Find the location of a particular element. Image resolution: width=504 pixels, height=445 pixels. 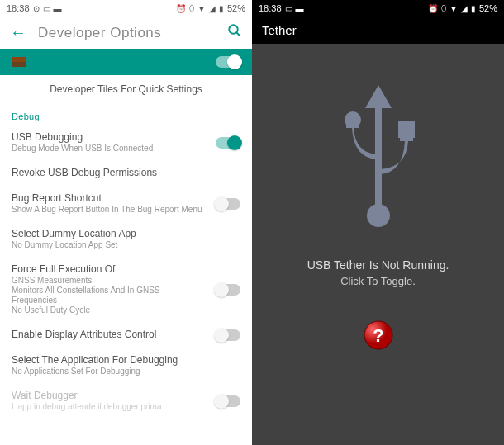

display-attrs-item: Enable Display Attributes Control is located at coordinates (126, 335).